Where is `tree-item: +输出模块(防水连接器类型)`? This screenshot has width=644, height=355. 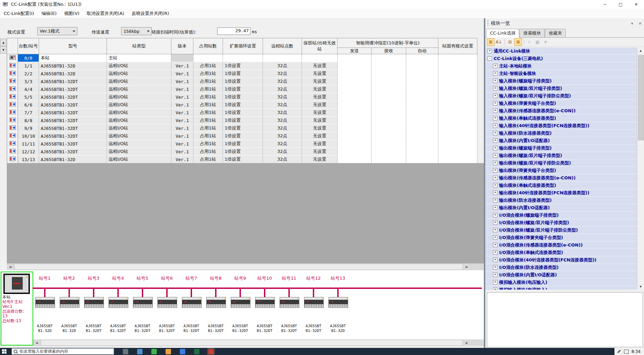
tree-item: +输出模块(防水连接器类型) is located at coordinates (561, 200).